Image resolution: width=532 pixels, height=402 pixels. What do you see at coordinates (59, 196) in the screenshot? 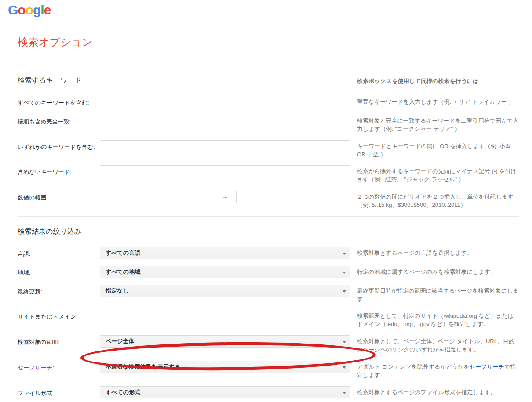
I see `number-range-label: 数値の範囲:` at bounding box center [59, 196].